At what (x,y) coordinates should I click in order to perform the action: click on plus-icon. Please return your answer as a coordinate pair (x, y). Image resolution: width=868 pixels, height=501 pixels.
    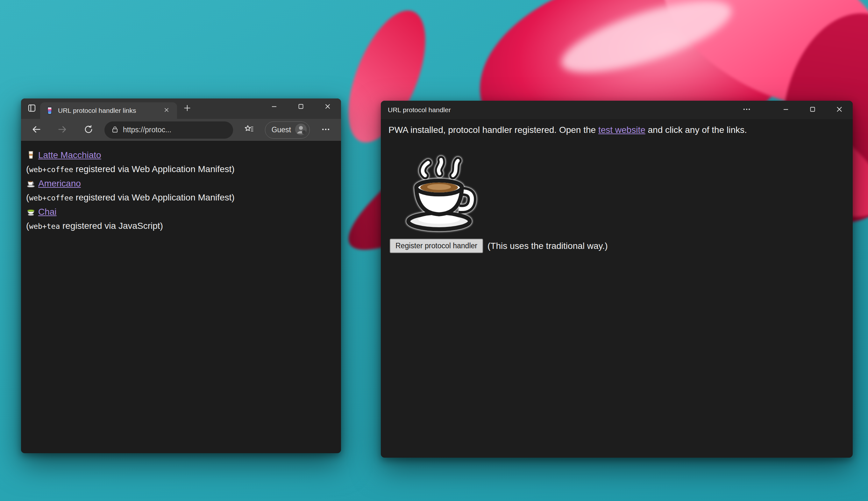
    Looking at the image, I should click on (187, 109).